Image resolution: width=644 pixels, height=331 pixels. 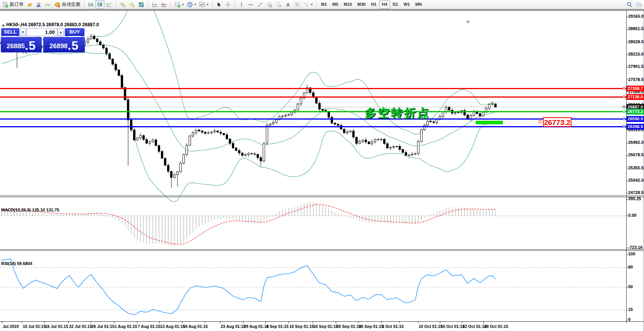 I want to click on time-axis-label: 29 Aug 01:15, so click(x=256, y=326).